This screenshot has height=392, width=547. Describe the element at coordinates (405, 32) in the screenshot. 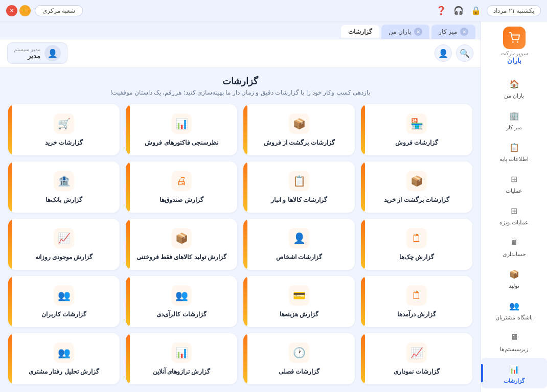

I see `tab-my-baran: ✕ باران من` at that location.